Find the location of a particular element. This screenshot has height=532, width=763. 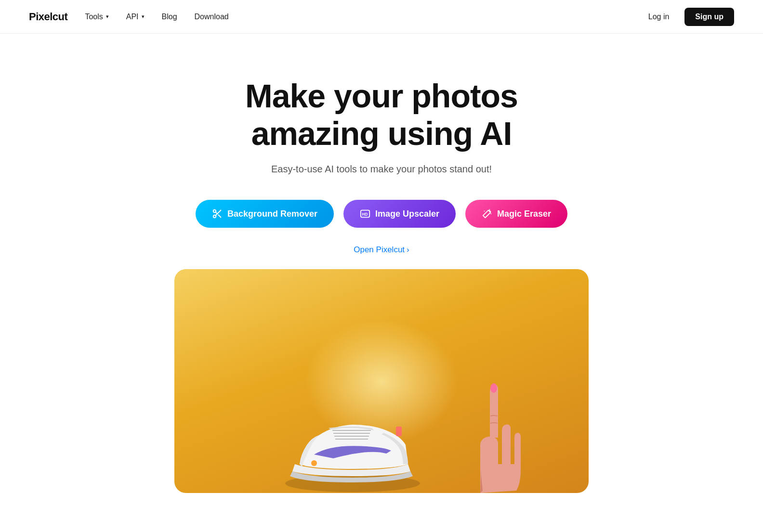

hd-icon: HD is located at coordinates (365, 214).